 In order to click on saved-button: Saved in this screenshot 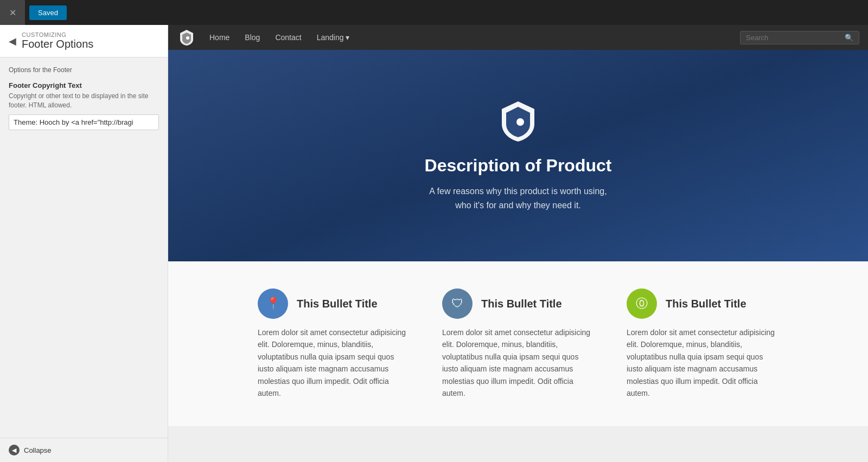, I will do `click(48, 13)`.